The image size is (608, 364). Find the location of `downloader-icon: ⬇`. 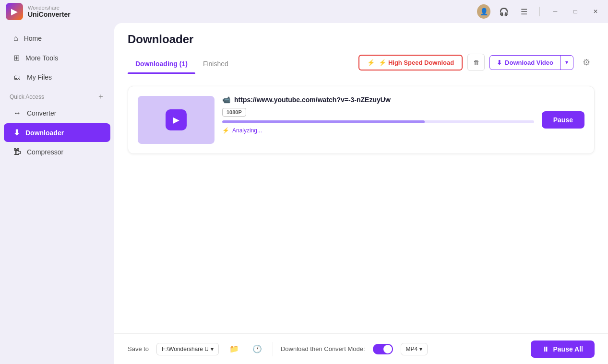

downloader-icon: ⬇ is located at coordinates (16, 132).